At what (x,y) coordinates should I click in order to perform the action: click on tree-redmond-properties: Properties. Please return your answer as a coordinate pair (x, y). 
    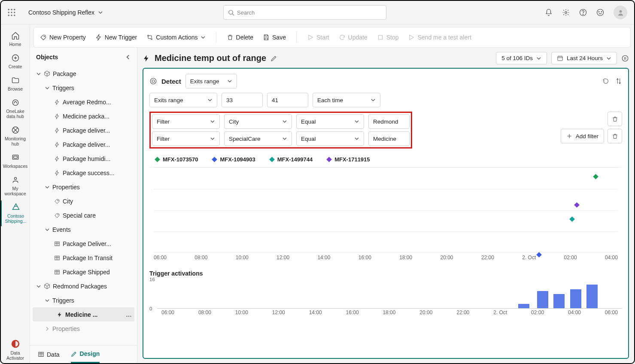
    Looking at the image, I should click on (83, 329).